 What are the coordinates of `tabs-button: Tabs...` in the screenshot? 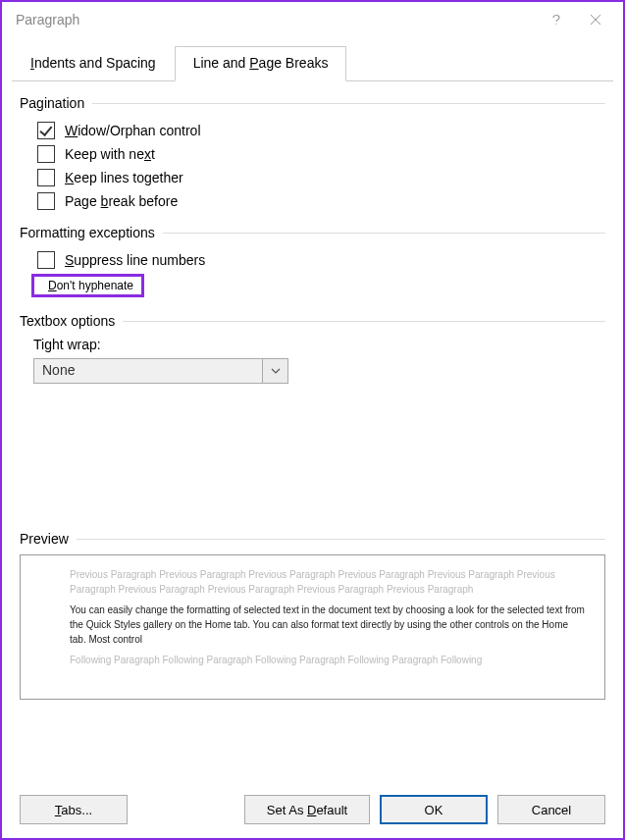 It's located at (74, 810).